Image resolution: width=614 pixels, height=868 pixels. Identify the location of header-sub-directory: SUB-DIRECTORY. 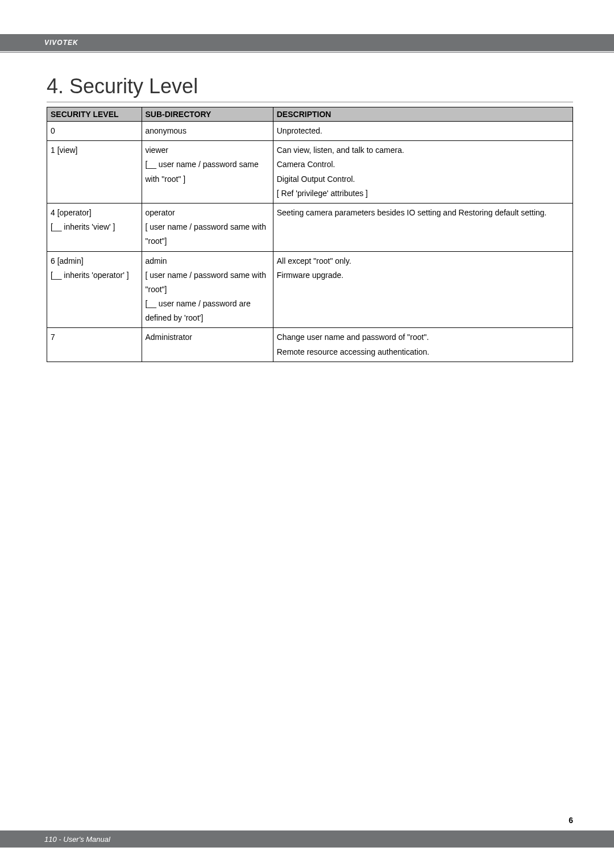
(207, 115).